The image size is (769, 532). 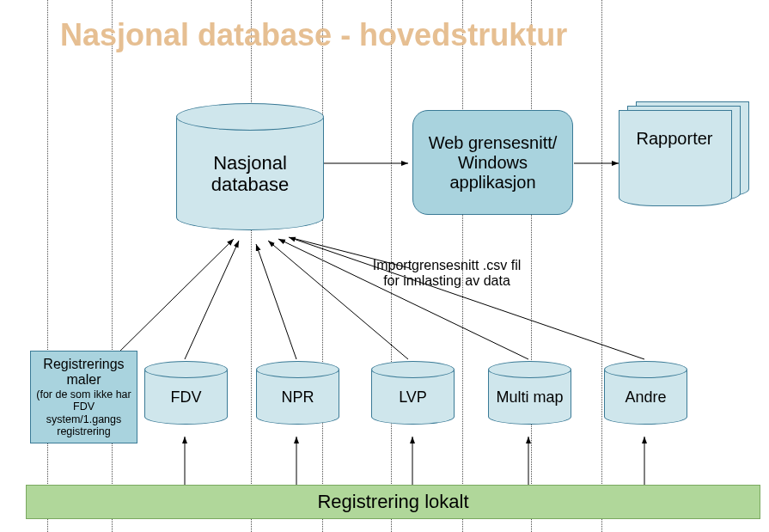 I want to click on maler-title: Registrerings maler, so click(x=84, y=373).